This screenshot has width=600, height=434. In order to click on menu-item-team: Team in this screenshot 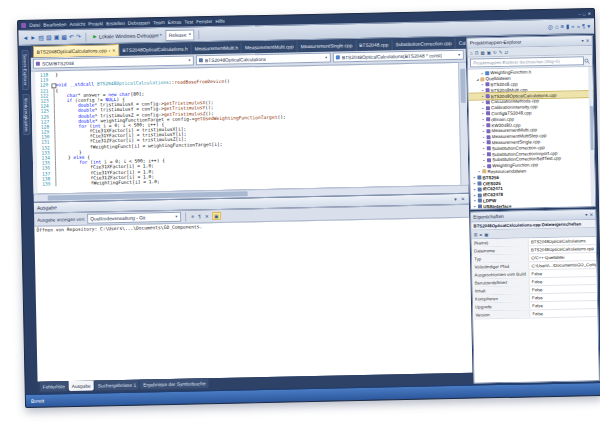, I will do `click(159, 22)`.